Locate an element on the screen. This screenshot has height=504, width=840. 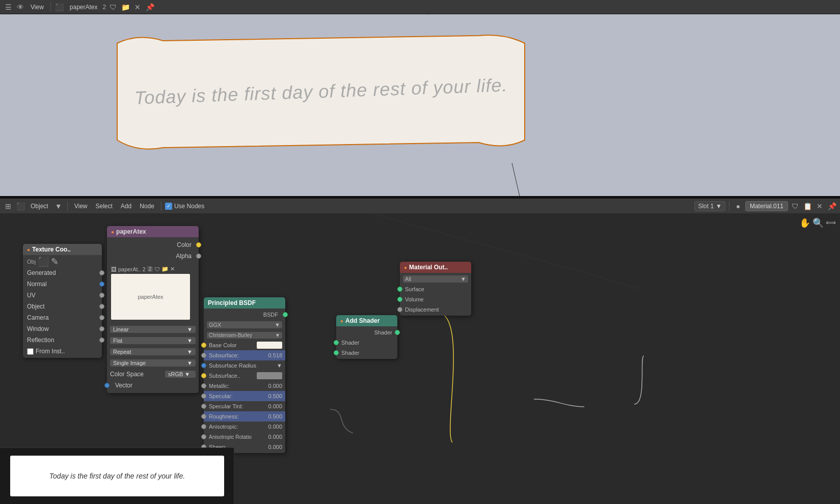
mat-sphere-icon: ● is located at coordinates (738, 206).